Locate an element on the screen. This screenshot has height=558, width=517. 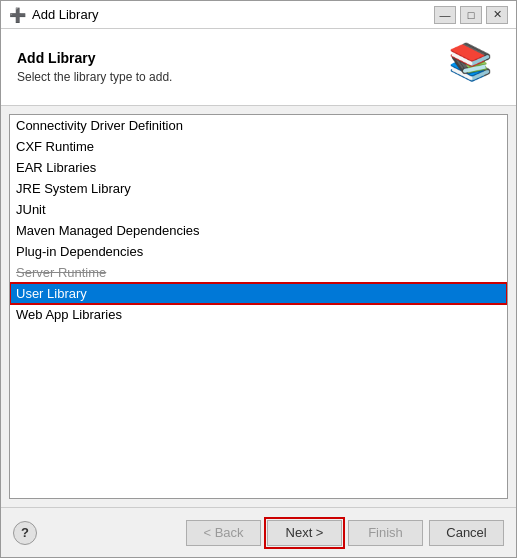
list-item-ear: EAR Libraries is located at coordinates (258, 168).